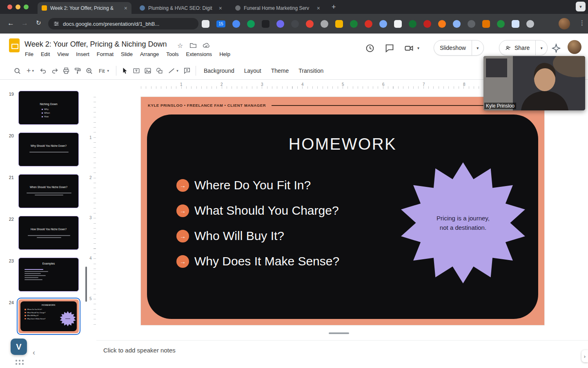 This screenshot has width=588, height=368. Describe the element at coordinates (258, 261) in the screenshot. I see `bullet-row: →Why Does It Make Sense?` at that location.